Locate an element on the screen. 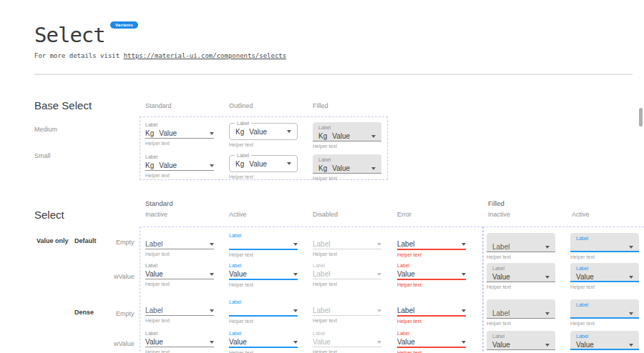 The image size is (644, 353). select-dense-standard-inactive-wvalue: Label Value Helper text is located at coordinates (180, 342).